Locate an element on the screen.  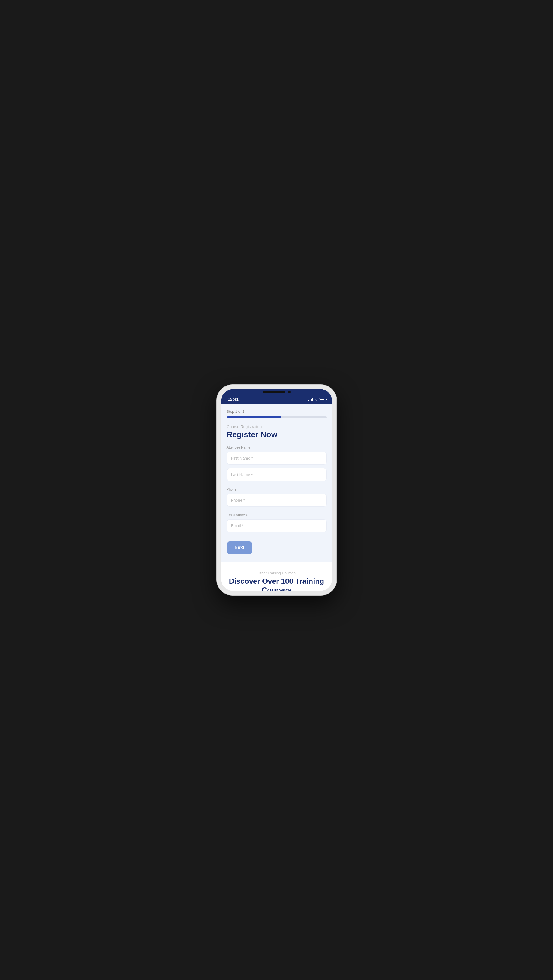
notch-pill is located at coordinates (274, 392).